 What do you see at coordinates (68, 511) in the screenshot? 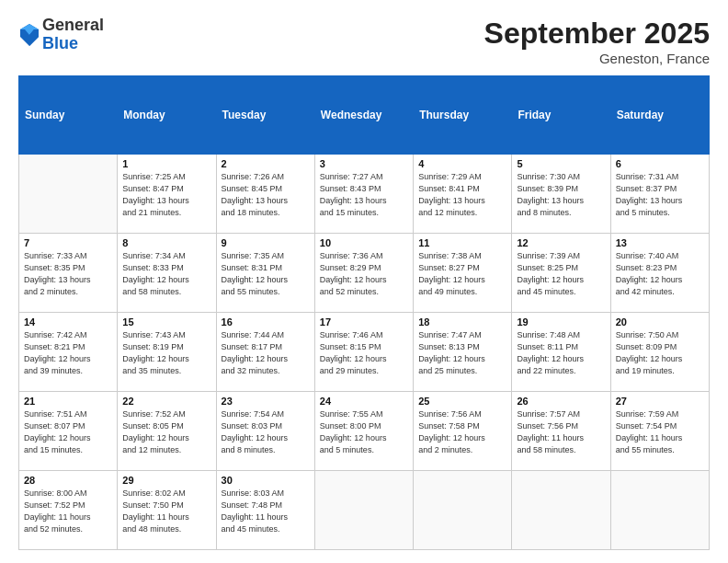
I see `day-info: Sunrise: 8:00 AM Sunset: 7:52 PM Dayligh…` at bounding box center [68, 511].